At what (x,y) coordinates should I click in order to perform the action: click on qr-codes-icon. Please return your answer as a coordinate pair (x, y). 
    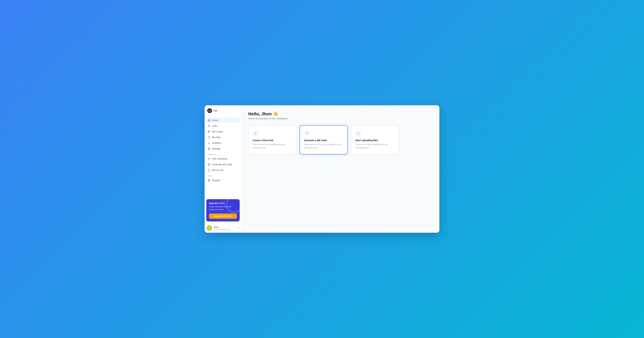
    Looking at the image, I should click on (209, 132).